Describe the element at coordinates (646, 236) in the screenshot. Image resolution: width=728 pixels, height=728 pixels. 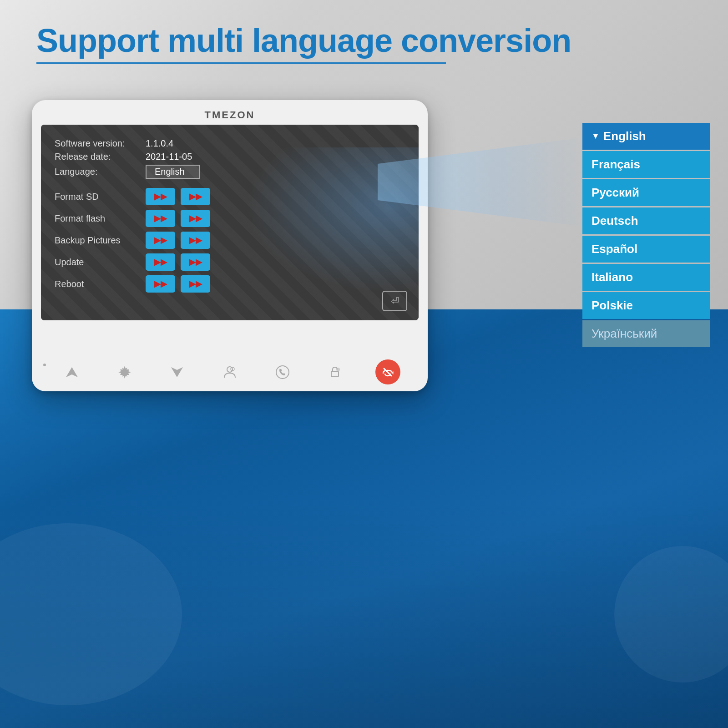
I see `language-dropdown: ▼ English Français Русский Deutsch Españ…` at that location.